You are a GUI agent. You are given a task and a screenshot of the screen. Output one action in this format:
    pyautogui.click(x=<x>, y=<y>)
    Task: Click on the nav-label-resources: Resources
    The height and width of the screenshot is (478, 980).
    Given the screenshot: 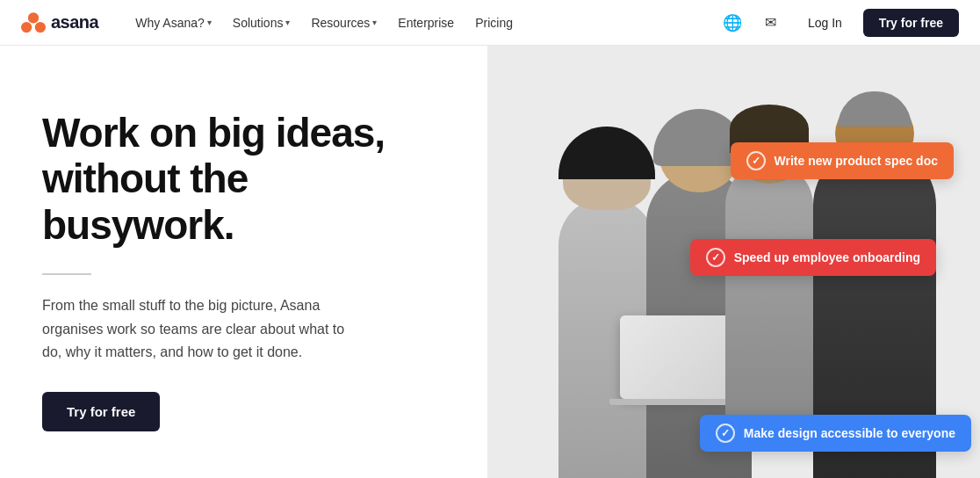 What is the action you would take?
    pyautogui.click(x=341, y=23)
    